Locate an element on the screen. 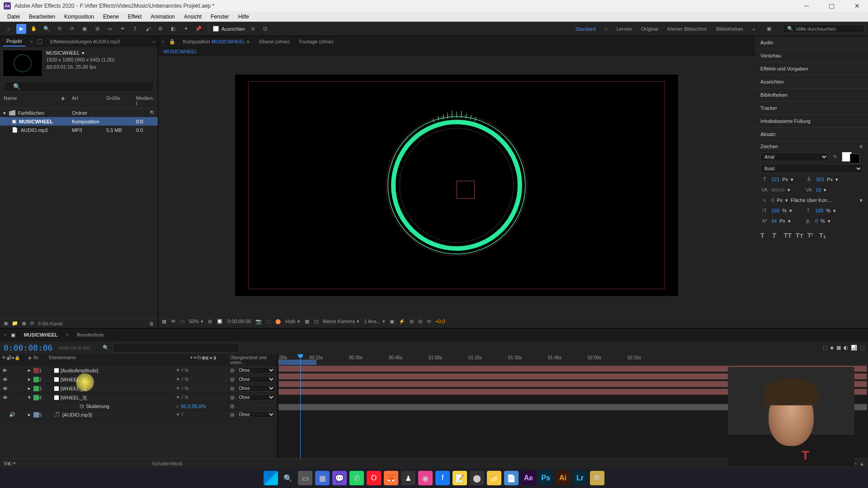  stroke-value: 0 is located at coordinates (773, 200).